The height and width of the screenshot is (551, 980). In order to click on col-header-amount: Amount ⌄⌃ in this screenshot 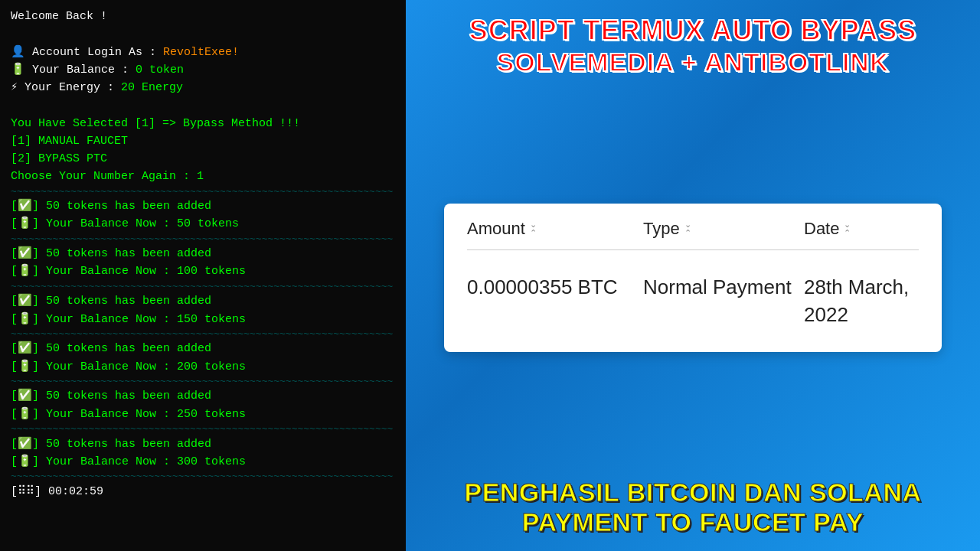, I will do `click(555, 229)`.